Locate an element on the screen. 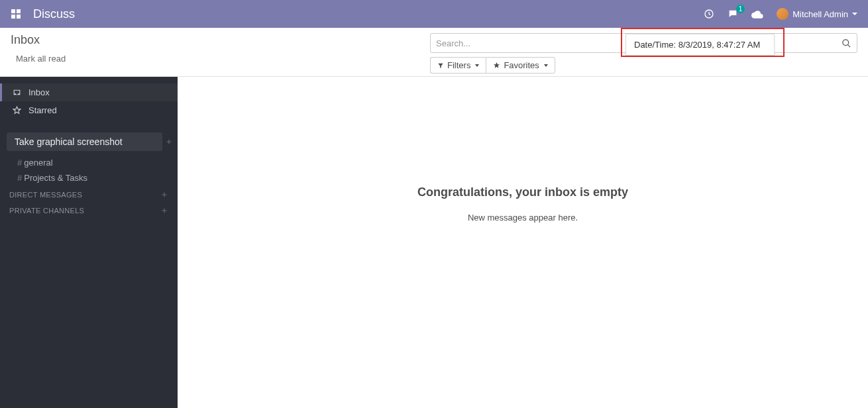 The height and width of the screenshot is (408, 868). take-screenshot-button: Take graphical screenshot is located at coordinates (85, 142).